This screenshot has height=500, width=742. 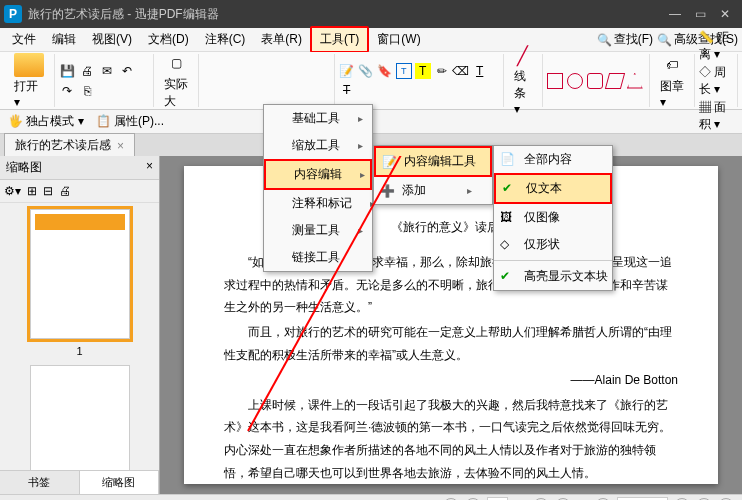 What do you see at coordinates (48, 191) in the screenshot?
I see `thumb-shrink-icon: ⊟` at bounding box center [48, 191].